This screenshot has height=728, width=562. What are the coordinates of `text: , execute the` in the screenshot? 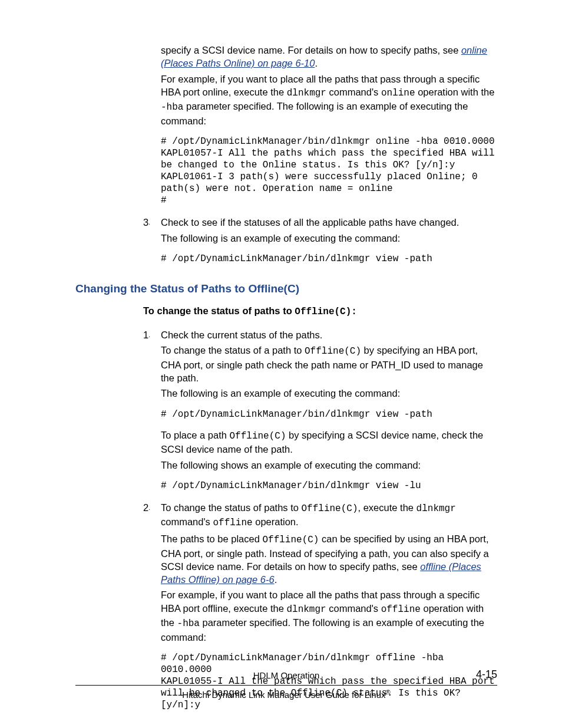 It's located at (388, 508).